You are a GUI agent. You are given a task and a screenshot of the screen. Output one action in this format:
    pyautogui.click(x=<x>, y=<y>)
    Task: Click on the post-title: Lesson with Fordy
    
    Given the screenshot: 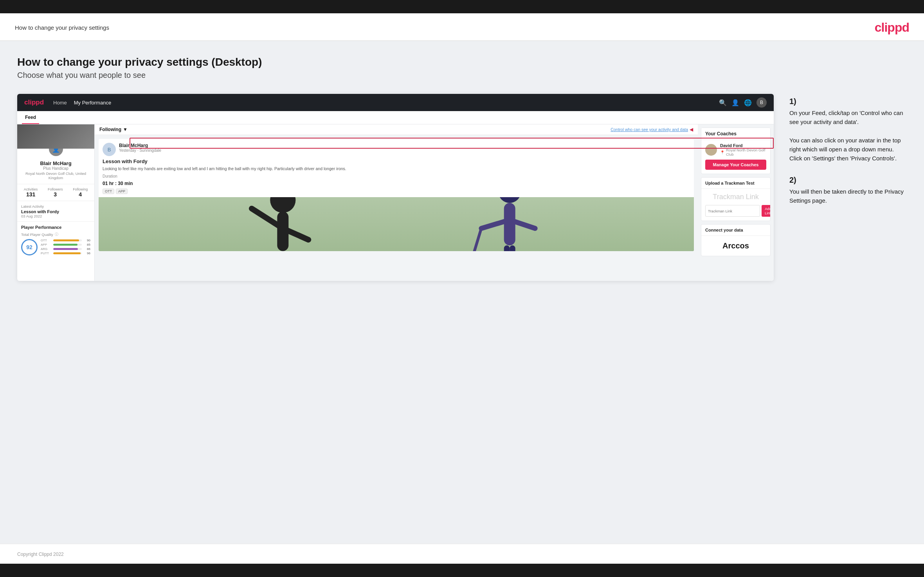 What is the action you would take?
    pyautogui.click(x=396, y=162)
    